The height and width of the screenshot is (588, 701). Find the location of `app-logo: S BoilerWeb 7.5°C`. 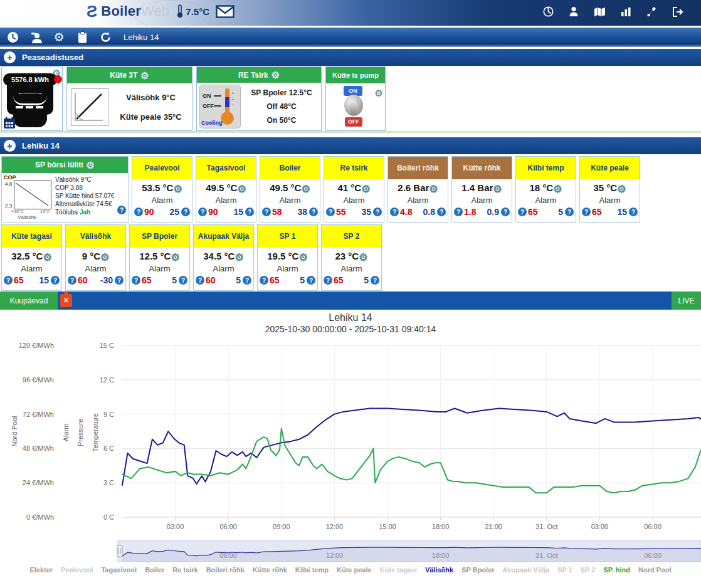

app-logo: S BoilerWeb 7.5°C is located at coordinates (161, 11).